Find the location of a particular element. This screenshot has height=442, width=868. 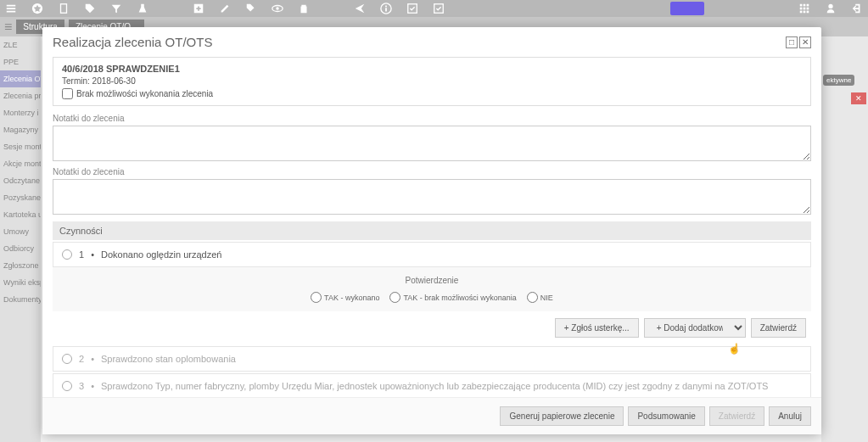

clipboard-icon is located at coordinates (64, 8).